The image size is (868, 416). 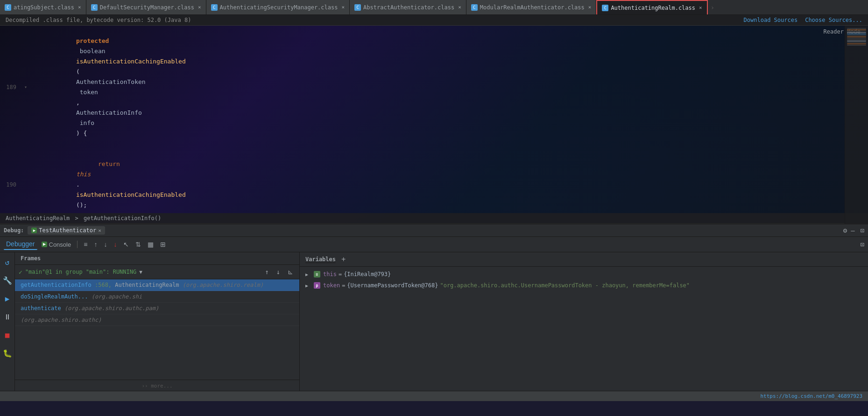 I want to click on frame-method-1: doSingleRealmAuth..., so click(x=54, y=297).